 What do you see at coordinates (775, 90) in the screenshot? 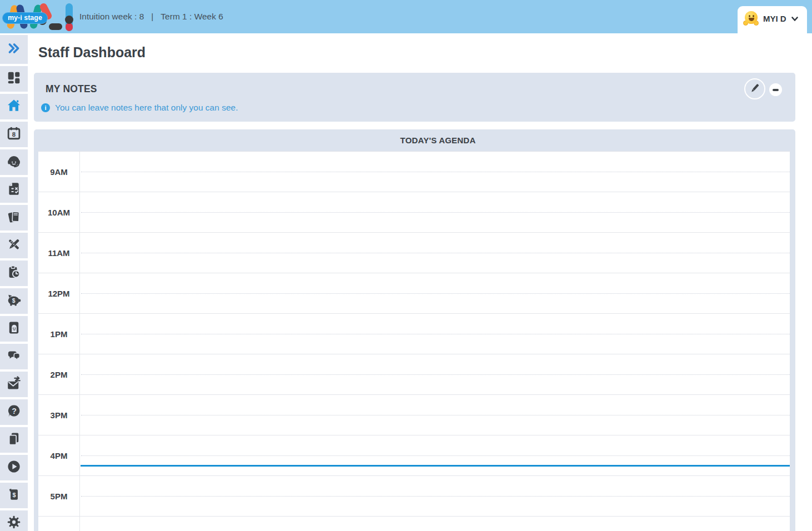
I see `minus-icon` at bounding box center [775, 90].